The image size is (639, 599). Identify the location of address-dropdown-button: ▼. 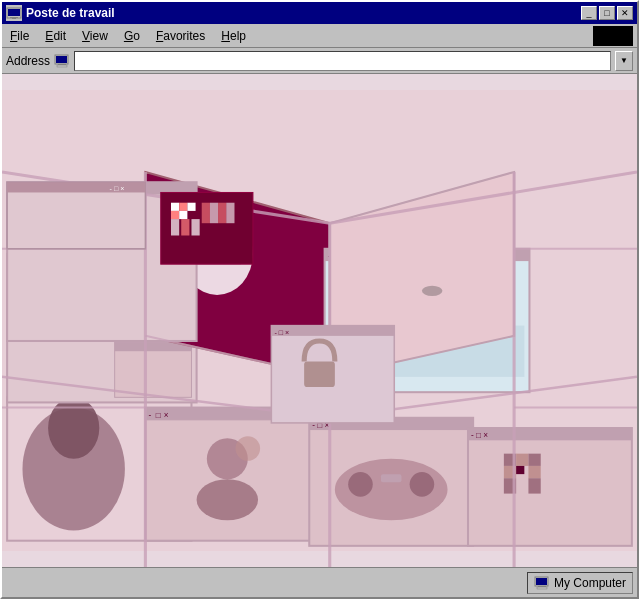
(624, 61).